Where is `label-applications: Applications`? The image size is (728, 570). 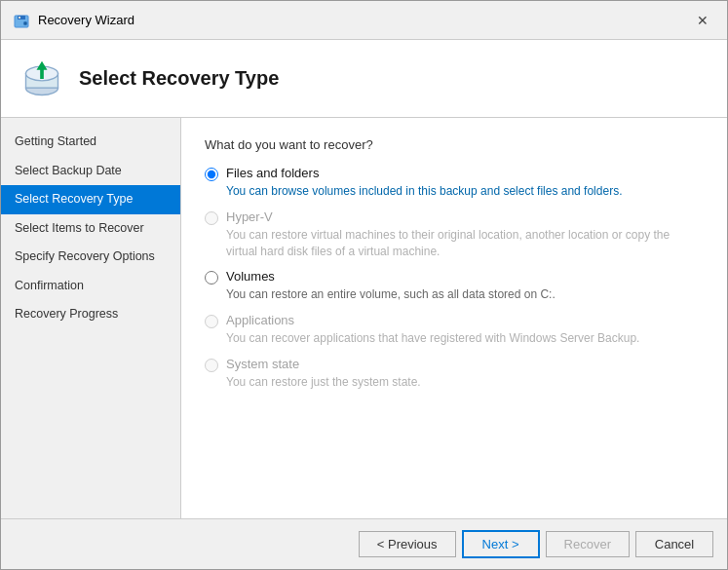 label-applications: Applications is located at coordinates (260, 320).